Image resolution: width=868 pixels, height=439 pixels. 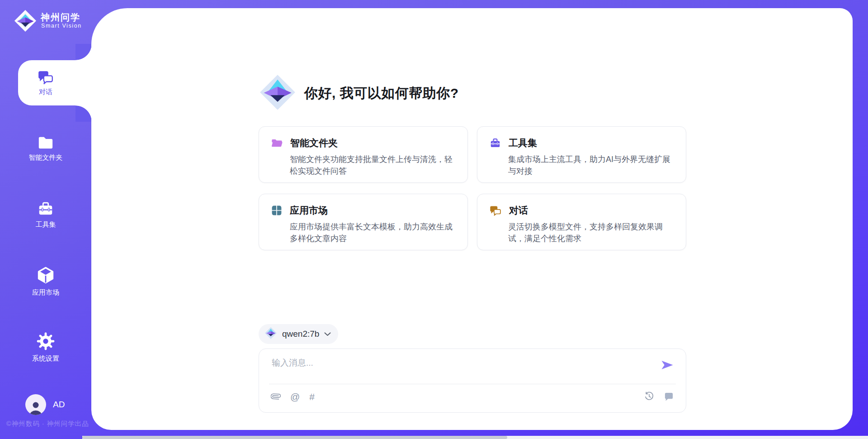 I want to click on gear-icon, so click(x=46, y=341).